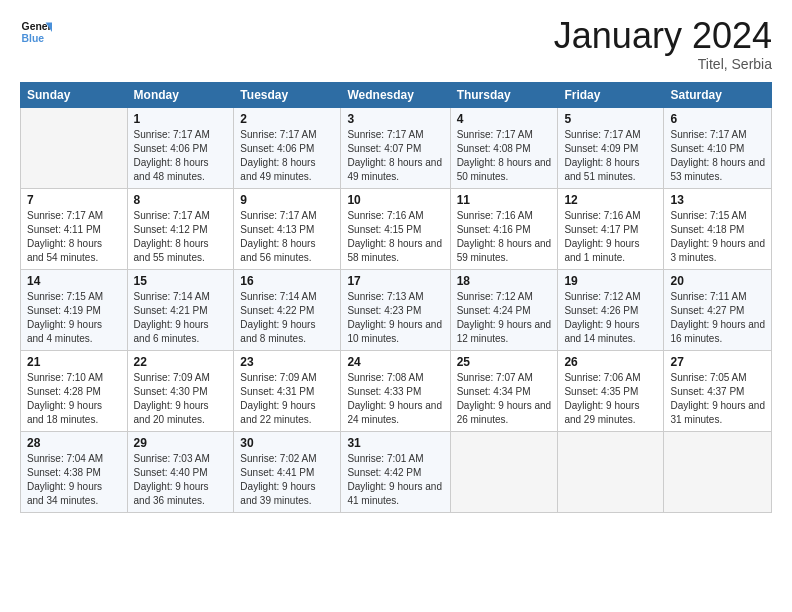  Describe the element at coordinates (504, 362) in the screenshot. I see `day-number: 25` at that location.